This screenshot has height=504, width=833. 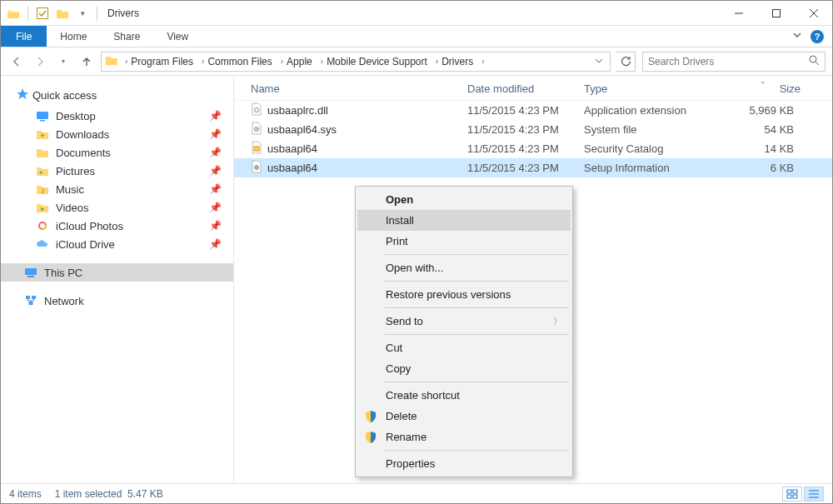 I want to click on sidebar-item-this-pc: This PC, so click(x=117, y=272).